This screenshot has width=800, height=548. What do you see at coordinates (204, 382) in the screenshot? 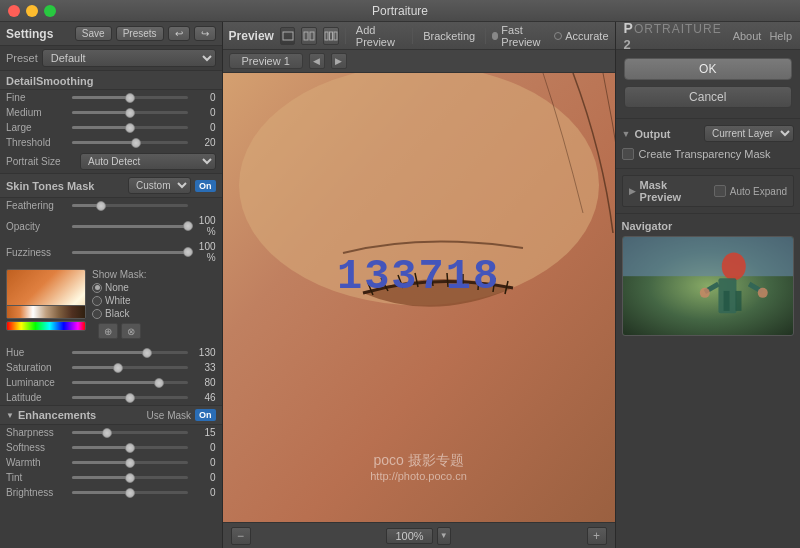
I see `luminance-value: 80` at bounding box center [204, 382].